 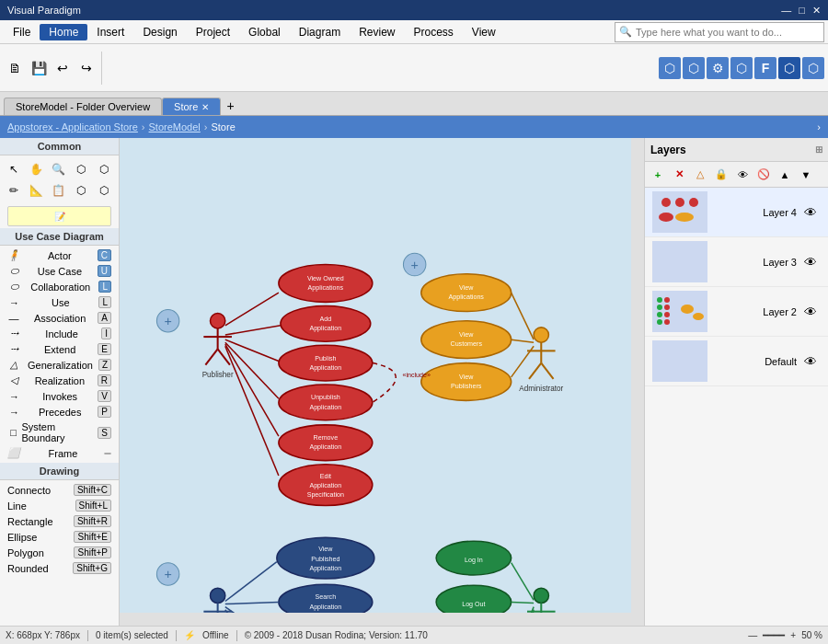 I want to click on layer-2-visibility: 👁, so click(x=811, y=312).